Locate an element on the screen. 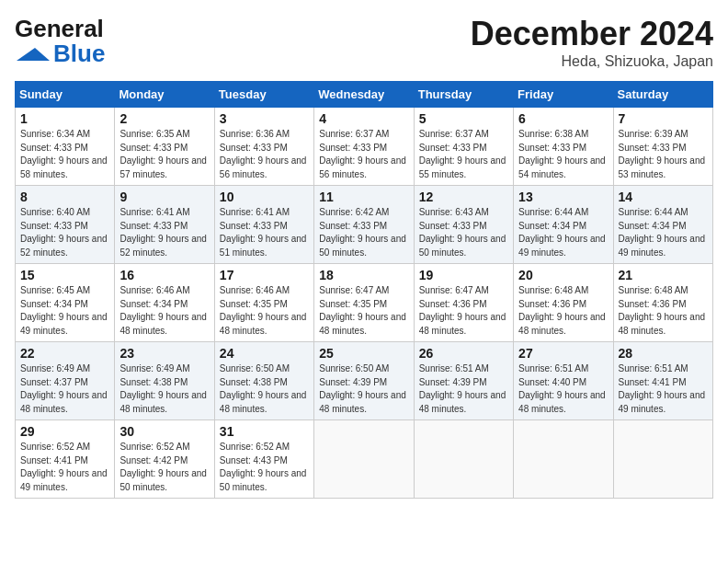 Image resolution: width=728 pixels, height=563 pixels. weekday-header-tuesday: Tuesday is located at coordinates (264, 95).